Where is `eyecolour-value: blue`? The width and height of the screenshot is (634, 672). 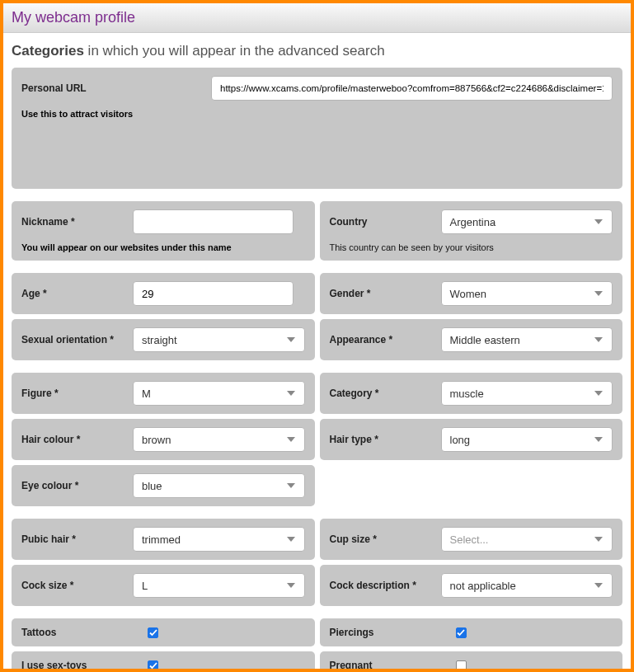 eyecolour-value: blue is located at coordinates (152, 486).